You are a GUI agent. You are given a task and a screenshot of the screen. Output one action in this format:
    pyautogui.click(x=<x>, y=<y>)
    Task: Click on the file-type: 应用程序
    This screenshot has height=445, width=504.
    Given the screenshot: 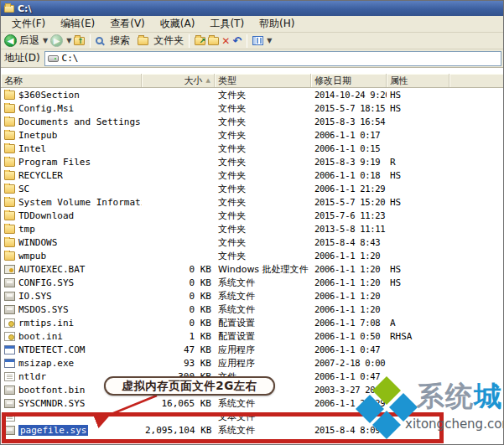 What is the action you would take?
    pyautogui.click(x=263, y=364)
    